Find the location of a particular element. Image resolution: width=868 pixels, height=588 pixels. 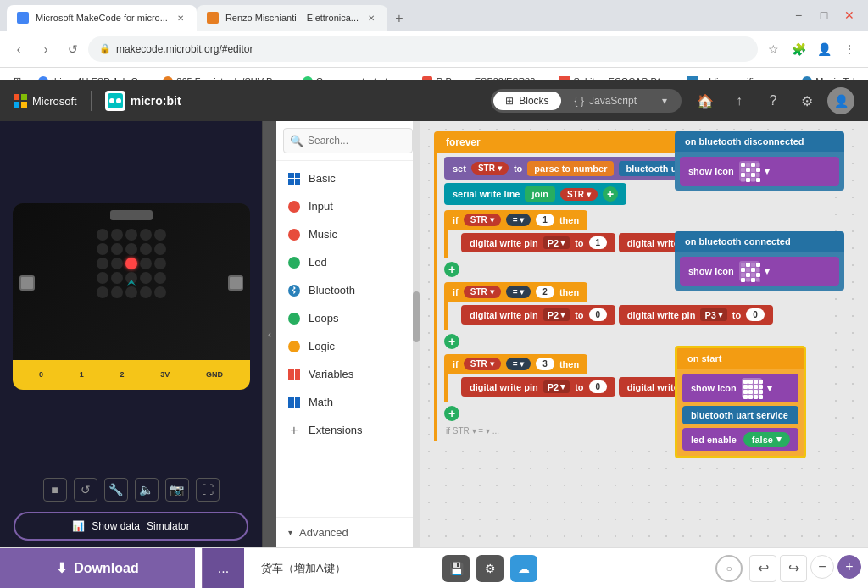

tab-close-2: ✕ is located at coordinates (371, 18).